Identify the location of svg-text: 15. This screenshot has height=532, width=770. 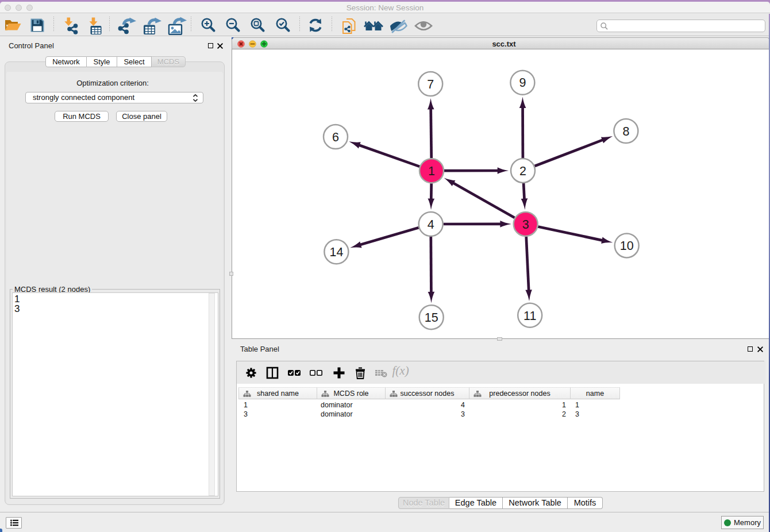
(432, 318).